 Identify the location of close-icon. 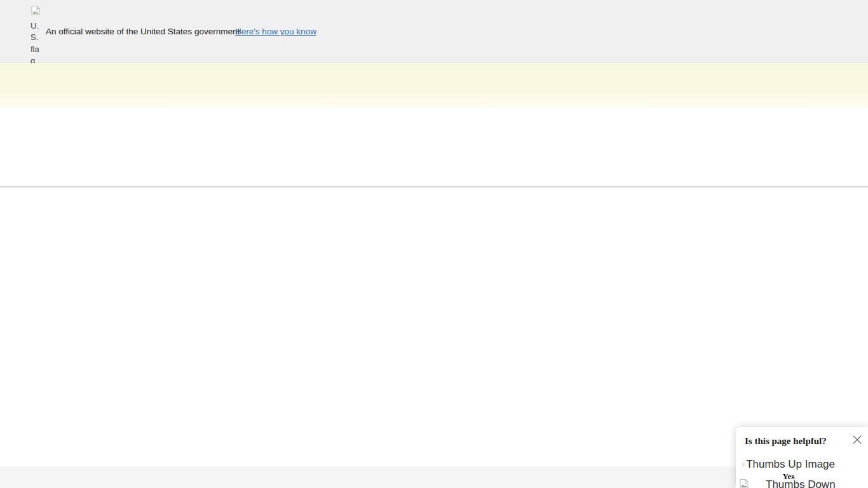
(857, 440).